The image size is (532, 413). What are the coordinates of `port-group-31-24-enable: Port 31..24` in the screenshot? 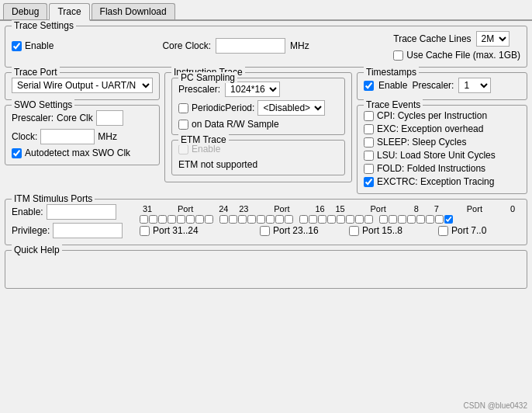 It's located at (200, 231).